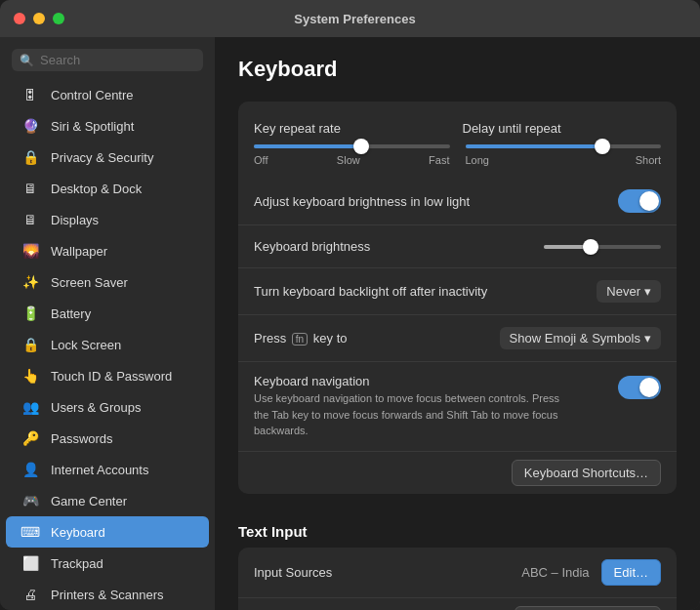  I want to click on sidebar-label-printers-scanners: Printers & Scanners, so click(107, 595).